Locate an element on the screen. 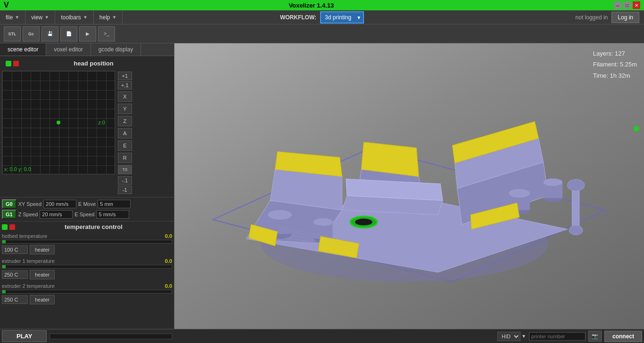 The height and width of the screenshot is (343, 644). temp-green-indicator is located at coordinates (5, 227).